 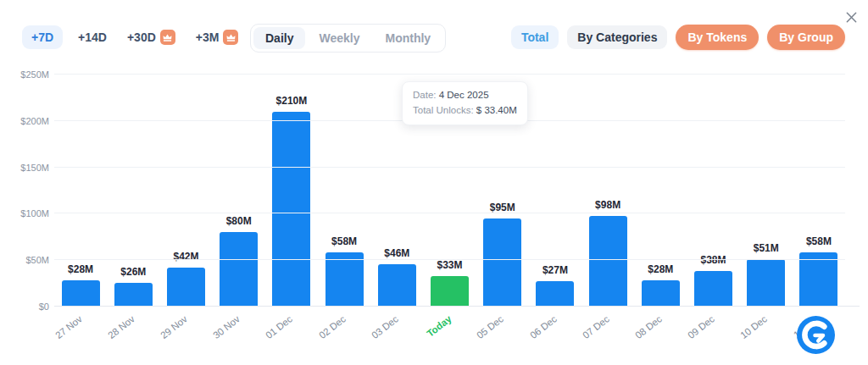 What do you see at coordinates (465, 96) in the screenshot?
I see `tooltip-date-row: Date: 4 Dec 2025` at bounding box center [465, 96].